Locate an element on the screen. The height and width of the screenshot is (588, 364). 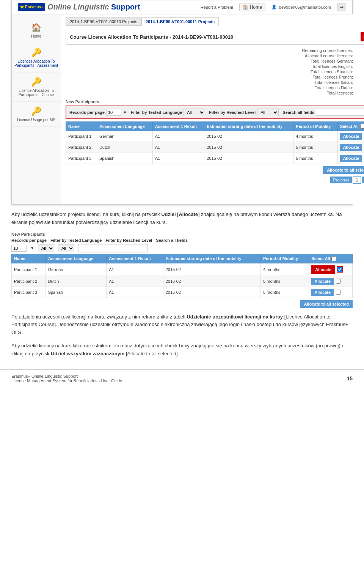
col-name: Name is located at coordinates (82, 126).